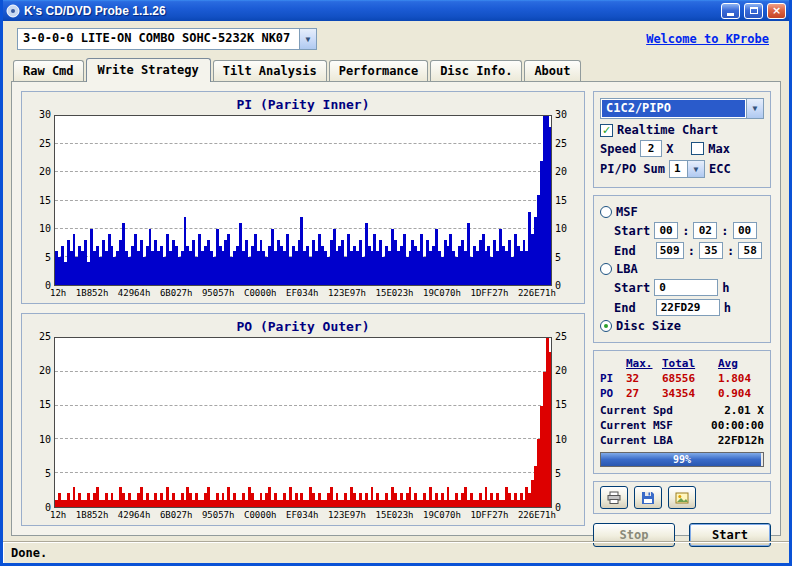 The width and height of the screenshot is (792, 566). I want to click on stats-row-po-label: PO, so click(613, 394).